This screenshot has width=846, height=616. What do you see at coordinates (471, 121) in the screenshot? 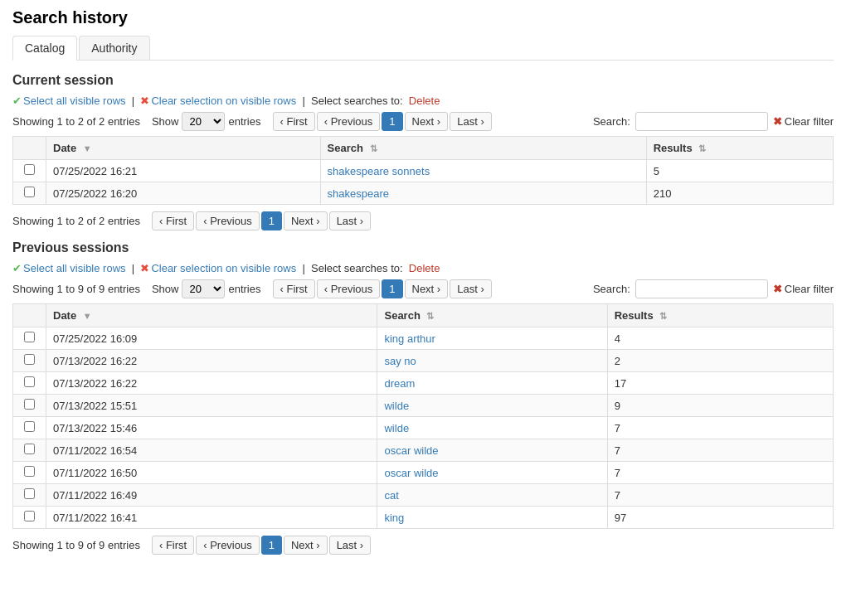
I see `current-last-btn-top: Last ›` at bounding box center [471, 121].